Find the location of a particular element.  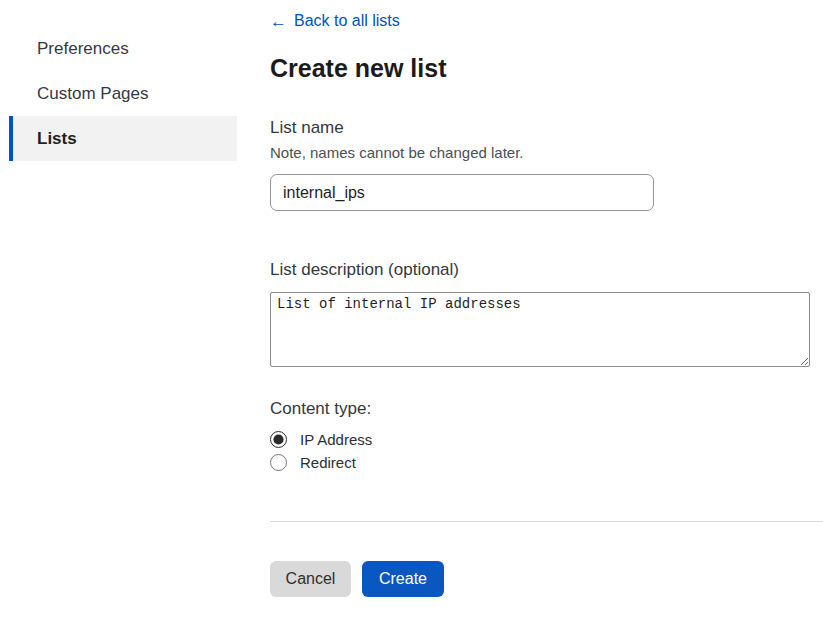

list-name-input is located at coordinates (462, 192).